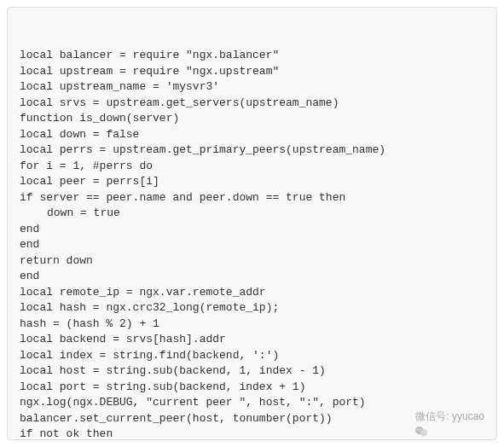  What do you see at coordinates (252, 198) in the screenshot?
I see `code-line: if server == peer.name and peer.down == …` at bounding box center [252, 198].